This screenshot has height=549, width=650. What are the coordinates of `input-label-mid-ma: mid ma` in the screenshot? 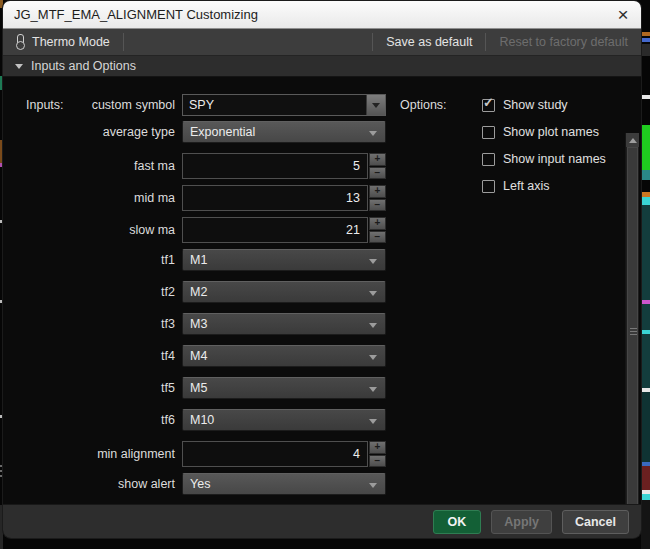 It's located at (100, 198).